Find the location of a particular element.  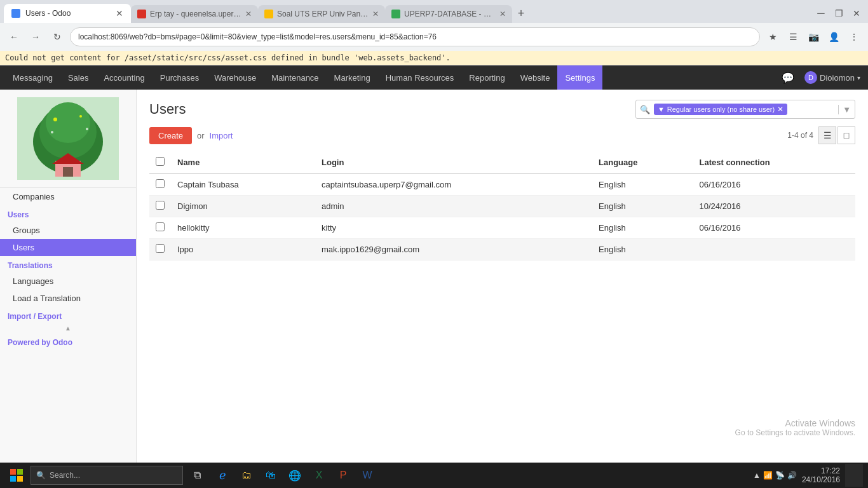

inactive-tab-2: Soal UTS ERP Univ Pancasil… ✕ is located at coordinates (322, 14).